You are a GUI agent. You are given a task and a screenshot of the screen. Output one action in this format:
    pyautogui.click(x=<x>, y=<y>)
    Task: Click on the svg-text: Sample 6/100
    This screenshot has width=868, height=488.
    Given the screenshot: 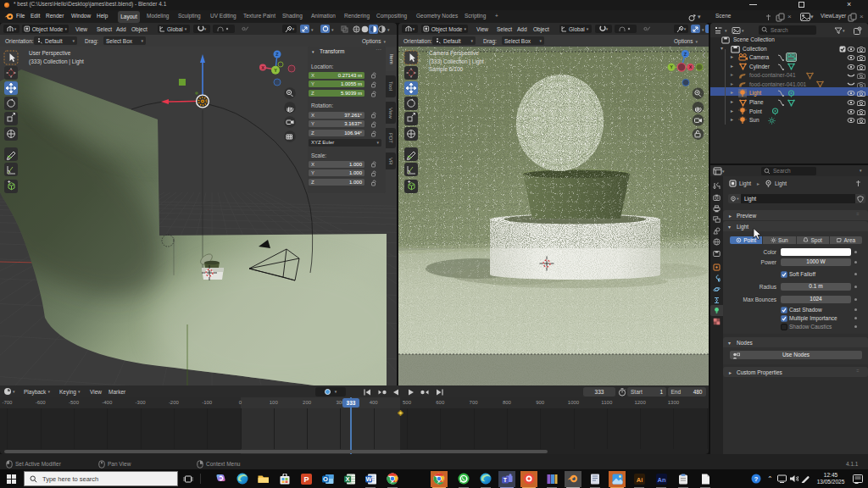 What is the action you would take?
    pyautogui.click(x=446, y=69)
    